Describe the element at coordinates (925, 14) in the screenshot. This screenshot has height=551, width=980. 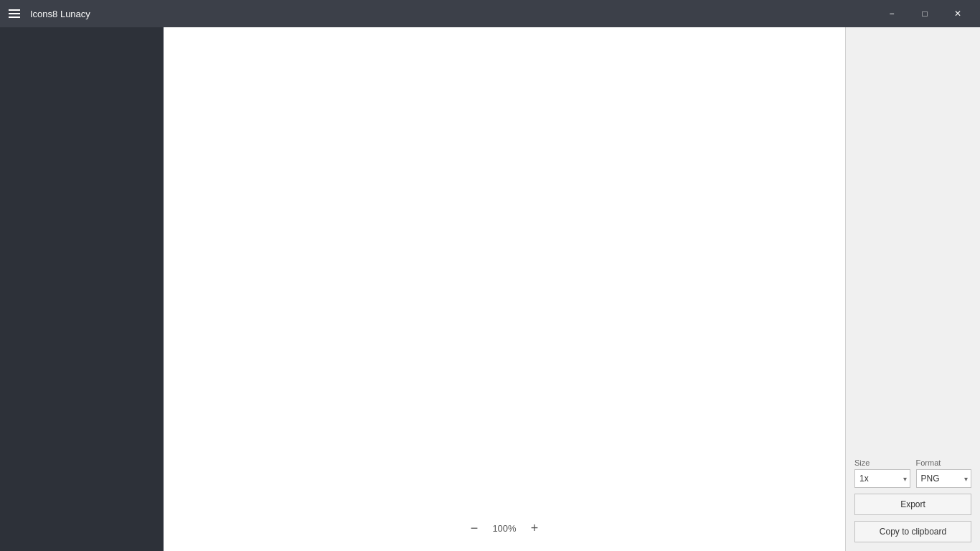
I see `maximize-button: □` at that location.